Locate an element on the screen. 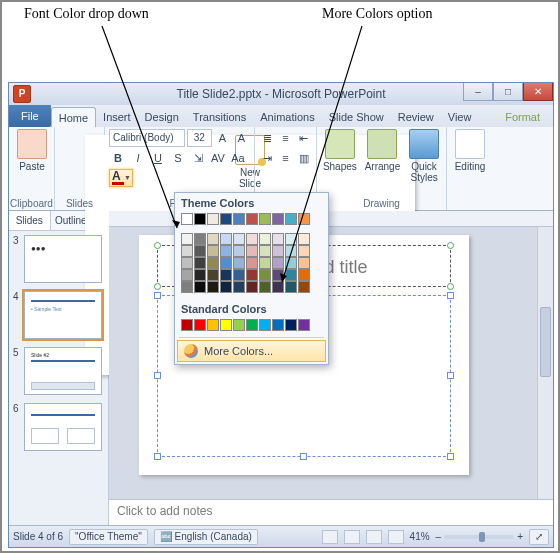  notes-pane: Click to add notes is located at coordinates (331, 512).